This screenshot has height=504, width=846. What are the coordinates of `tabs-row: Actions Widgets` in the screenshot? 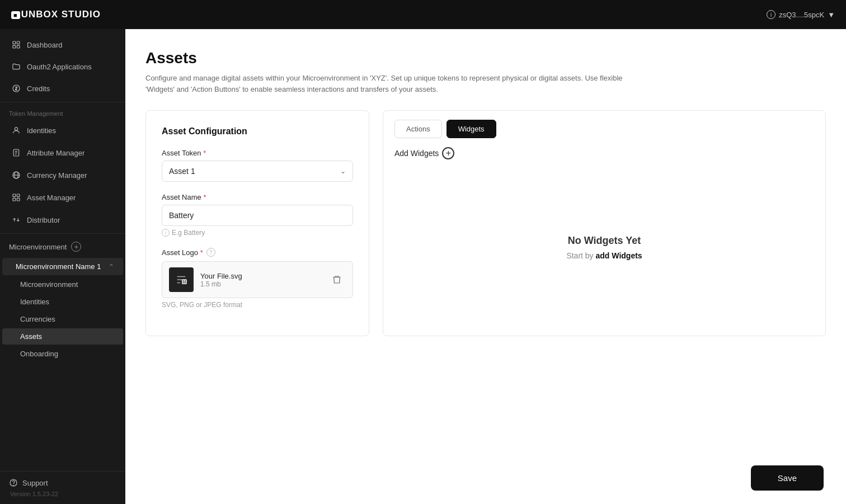 It's located at (604, 124).